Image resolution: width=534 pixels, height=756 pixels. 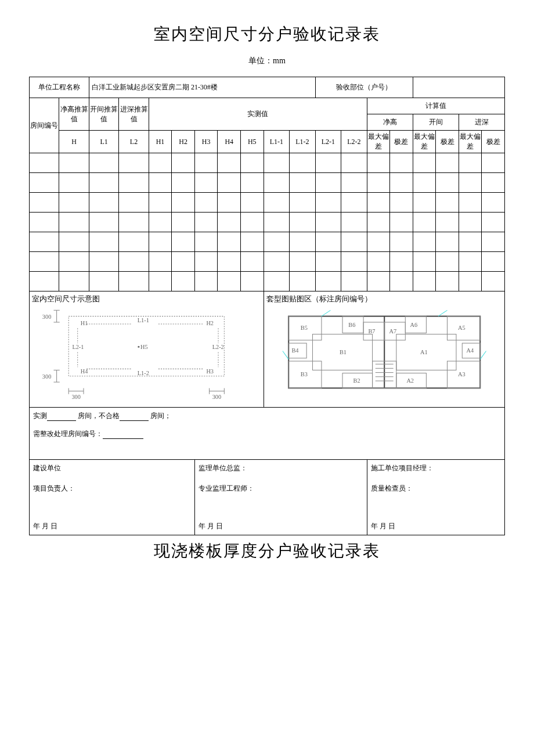 What do you see at coordinates (281, 489) in the screenshot?
I see `sig-2b: 专业监理工程师：` at bounding box center [281, 489].